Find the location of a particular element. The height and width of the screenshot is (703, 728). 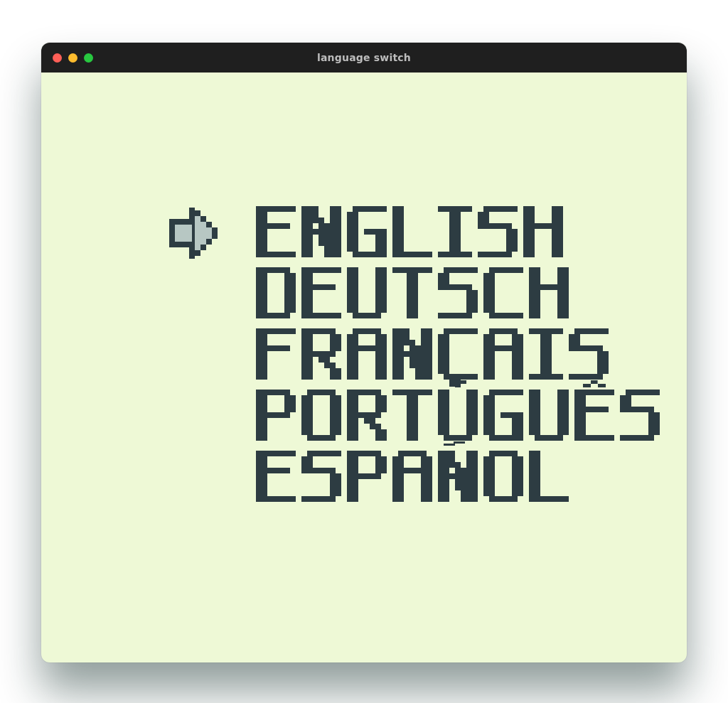

arrow-right-icon is located at coordinates (198, 233).